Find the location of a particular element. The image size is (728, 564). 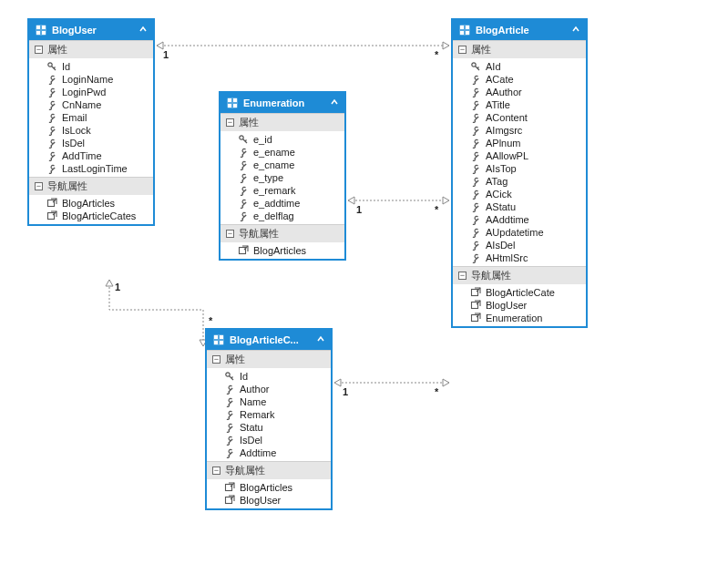

property-row: e_cname is located at coordinates (282, 165).